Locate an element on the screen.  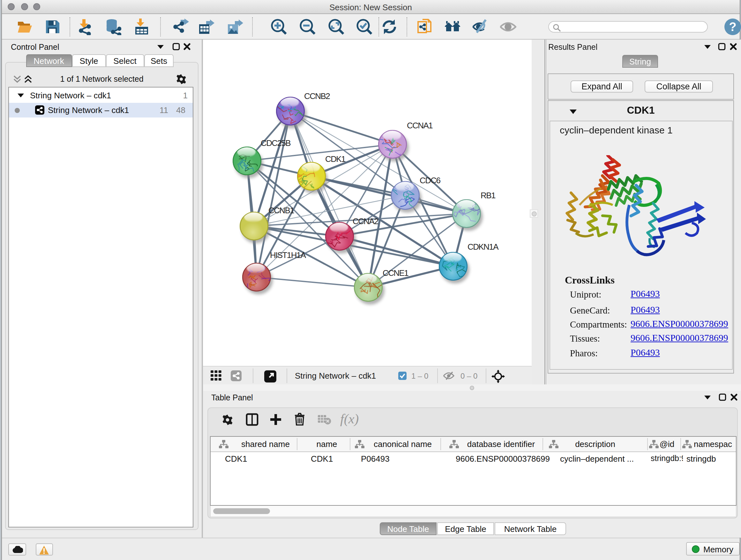
svg-text: CCNA1 is located at coordinates (419, 125).